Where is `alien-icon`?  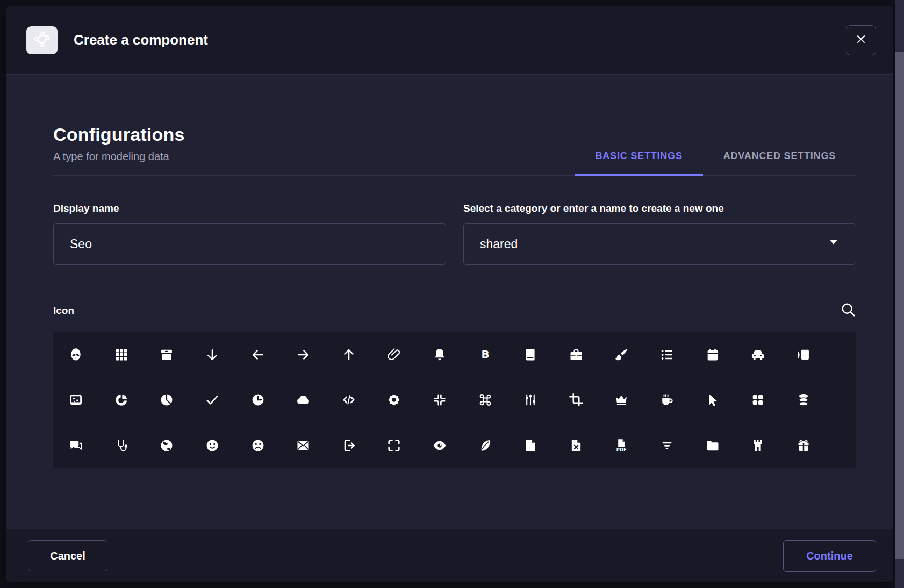 alien-icon is located at coordinates (76, 355).